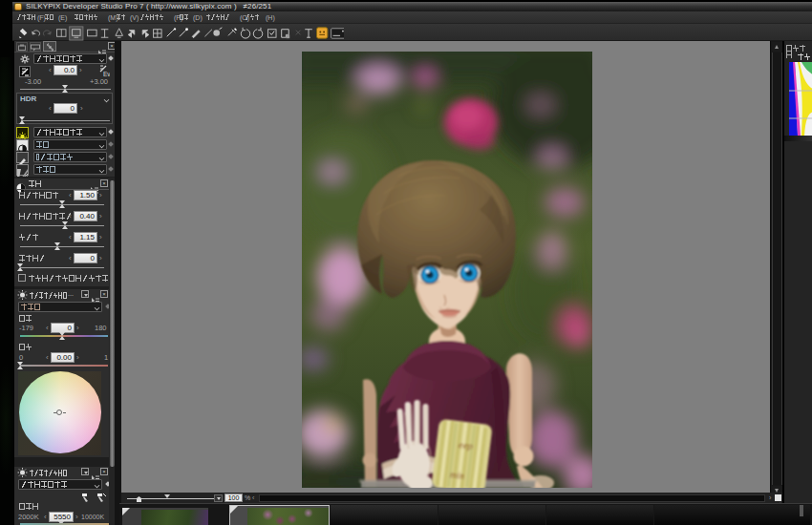 This screenshot has height=525, width=812. What do you see at coordinates (457, 475) in the screenshot?
I see `svg-text: min` at bounding box center [457, 475].